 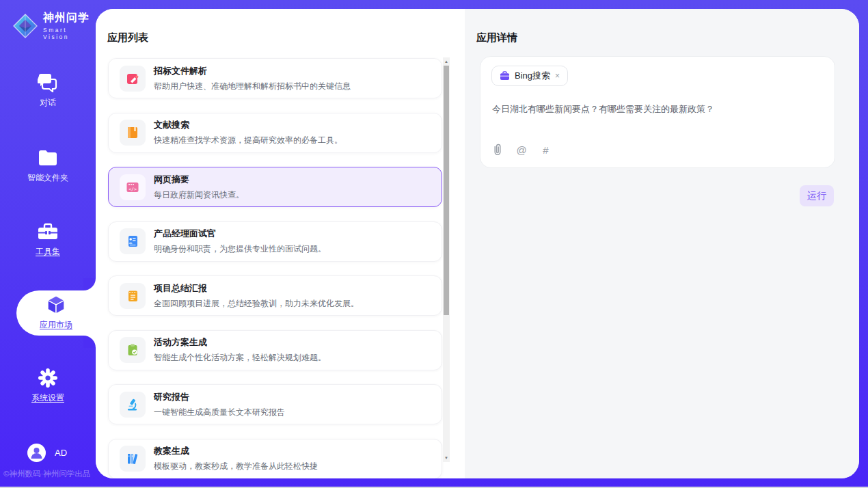 I want to click on sidebar-item-label: 系统设置, so click(x=48, y=398).